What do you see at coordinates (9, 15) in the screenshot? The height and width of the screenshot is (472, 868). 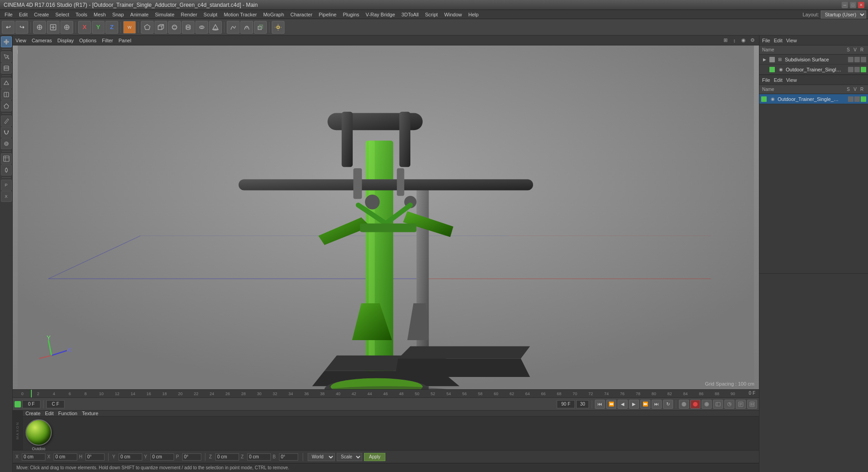 I see `menu-file: File` at bounding box center [9, 15].